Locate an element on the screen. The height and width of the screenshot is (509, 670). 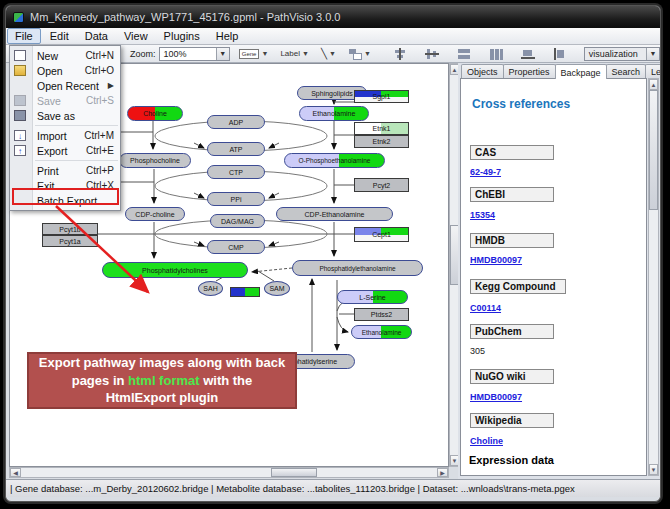
stack-horizontal-button is located at coordinates (496, 54).